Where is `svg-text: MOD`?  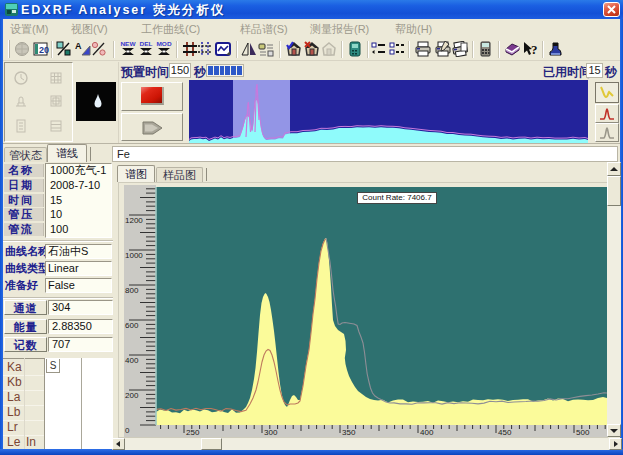 svg-text: MOD is located at coordinates (164, 44).